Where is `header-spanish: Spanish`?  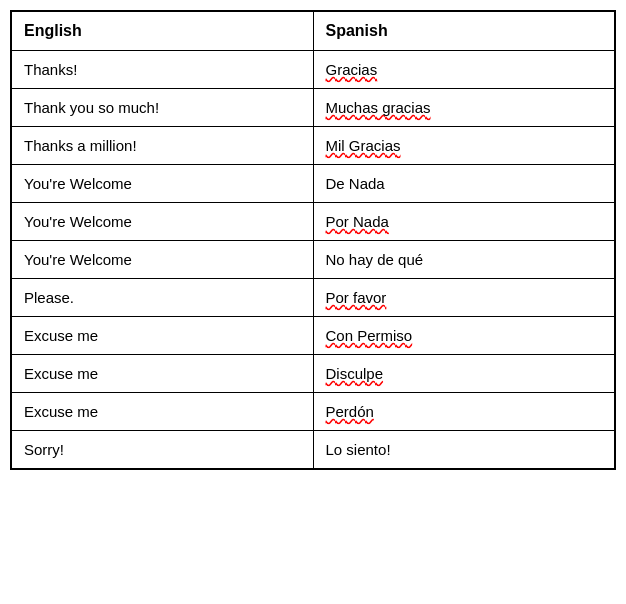 header-spanish: Spanish is located at coordinates (464, 31).